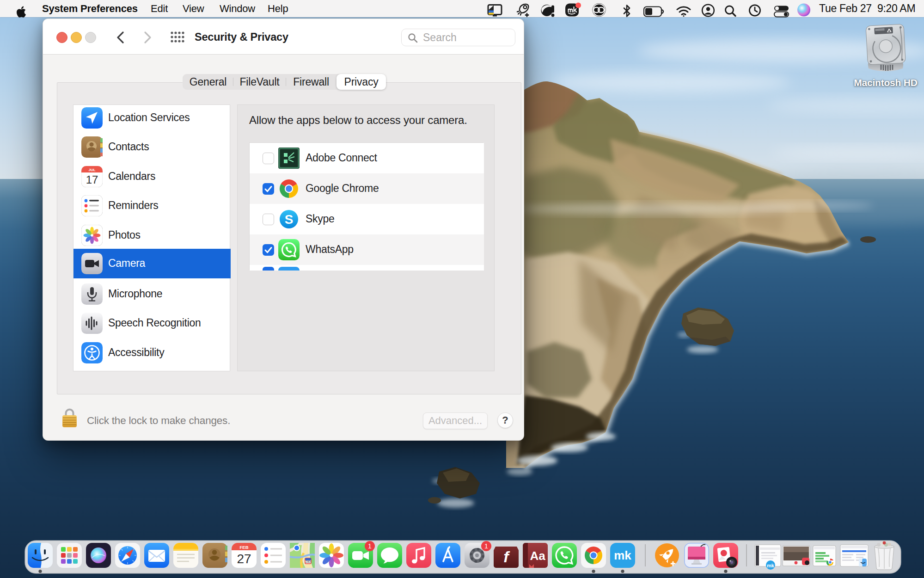  Describe the element at coordinates (92, 179) in the screenshot. I see `svg-text: 17` at that location.